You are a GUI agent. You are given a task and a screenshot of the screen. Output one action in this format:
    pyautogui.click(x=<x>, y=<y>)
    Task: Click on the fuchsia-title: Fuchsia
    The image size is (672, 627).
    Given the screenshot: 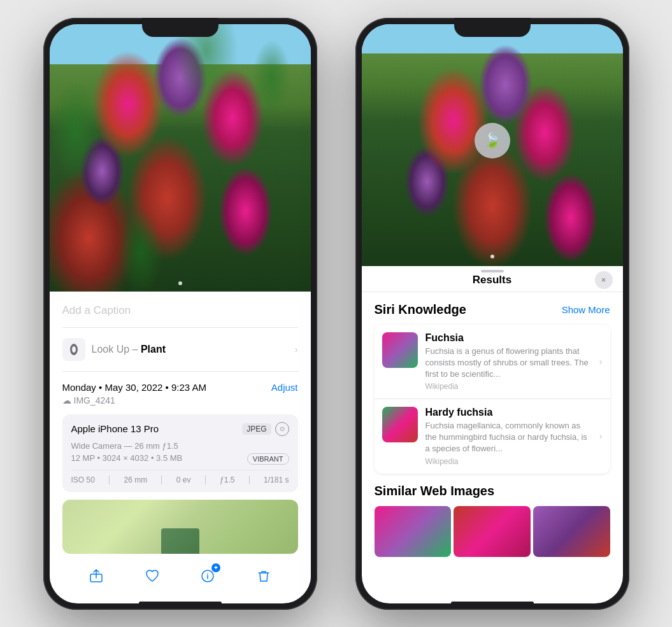 What is the action you would take?
    pyautogui.click(x=508, y=338)
    